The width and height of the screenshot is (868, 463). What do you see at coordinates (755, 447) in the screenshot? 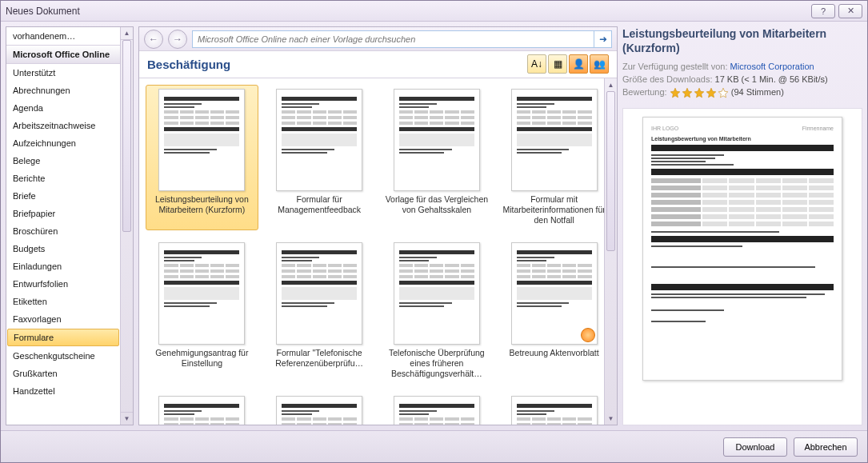
I see `download-button: Download` at bounding box center [755, 447].